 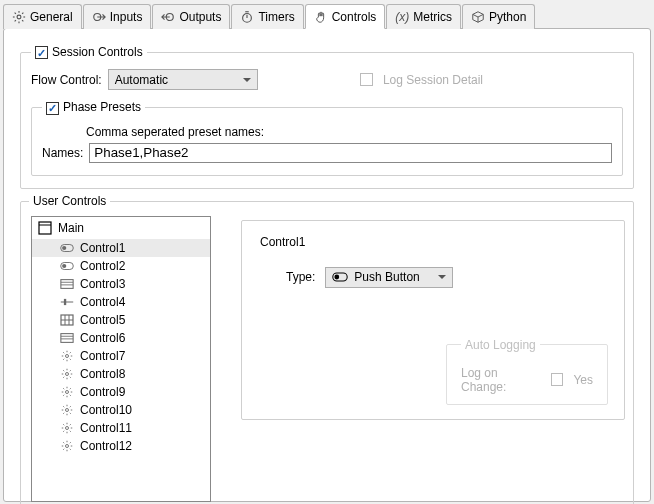 What do you see at coordinates (389, 278) in the screenshot?
I see `type-combo: Push Button` at bounding box center [389, 278].